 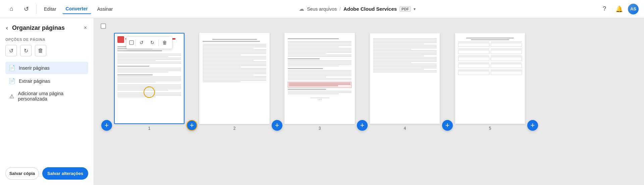 What do you see at coordinates (35, 28) in the screenshot?
I see `sidebar-header-left: ‹ Organizar páginas` at bounding box center [35, 28].